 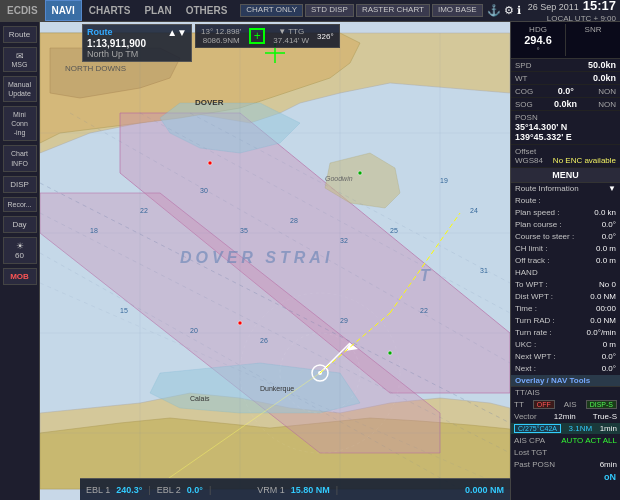 What do you see at coordinates (129, 490) in the screenshot?
I see `ebl1-value: 240.3°` at bounding box center [129, 490].